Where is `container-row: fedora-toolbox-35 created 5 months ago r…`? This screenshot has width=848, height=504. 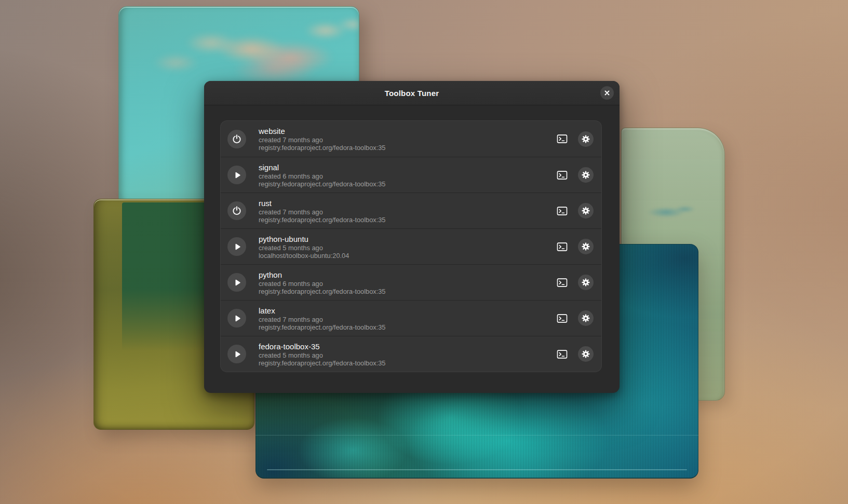
container-row: fedora-toolbox-35 created 5 months ago r… is located at coordinates (411, 354).